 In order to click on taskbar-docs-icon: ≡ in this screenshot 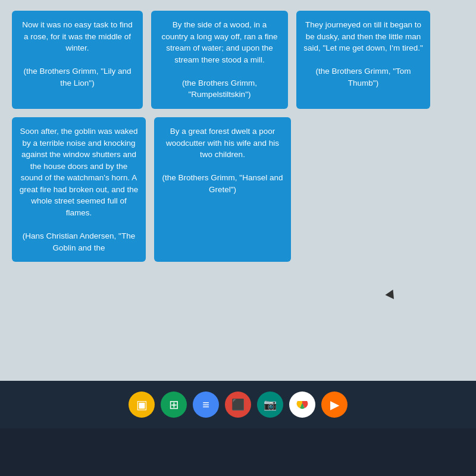, I will do `click(206, 405)`.